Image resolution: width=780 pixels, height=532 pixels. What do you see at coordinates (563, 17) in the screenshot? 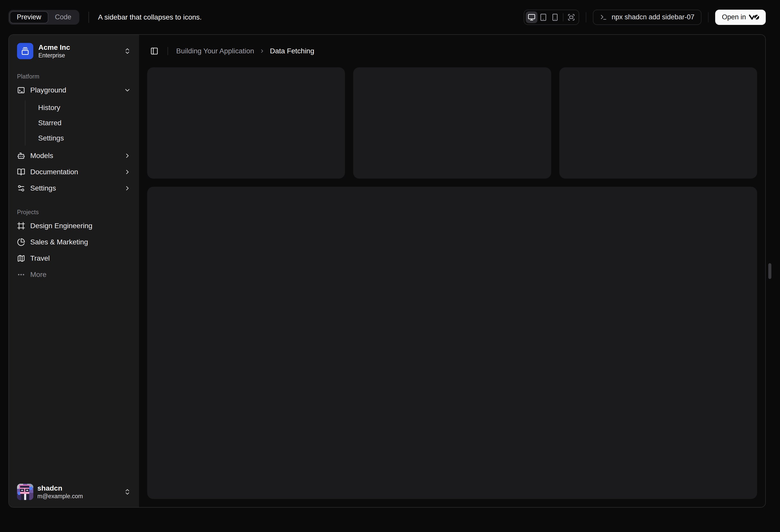
I see `device-group-divider` at bounding box center [563, 17].